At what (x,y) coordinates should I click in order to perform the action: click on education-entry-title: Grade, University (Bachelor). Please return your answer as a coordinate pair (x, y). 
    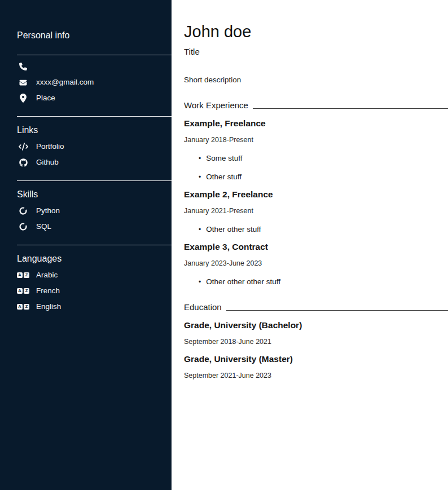
    Looking at the image, I should click on (316, 325).